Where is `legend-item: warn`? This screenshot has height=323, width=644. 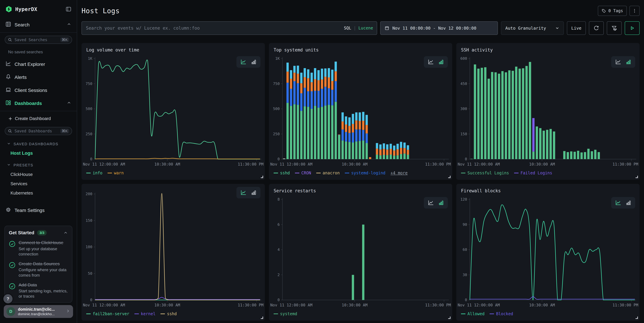
legend-item: warn is located at coordinates (116, 173).